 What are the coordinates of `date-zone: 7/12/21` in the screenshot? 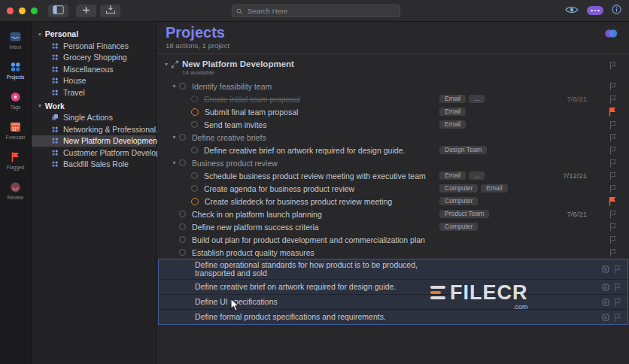 It's located at (577, 176).